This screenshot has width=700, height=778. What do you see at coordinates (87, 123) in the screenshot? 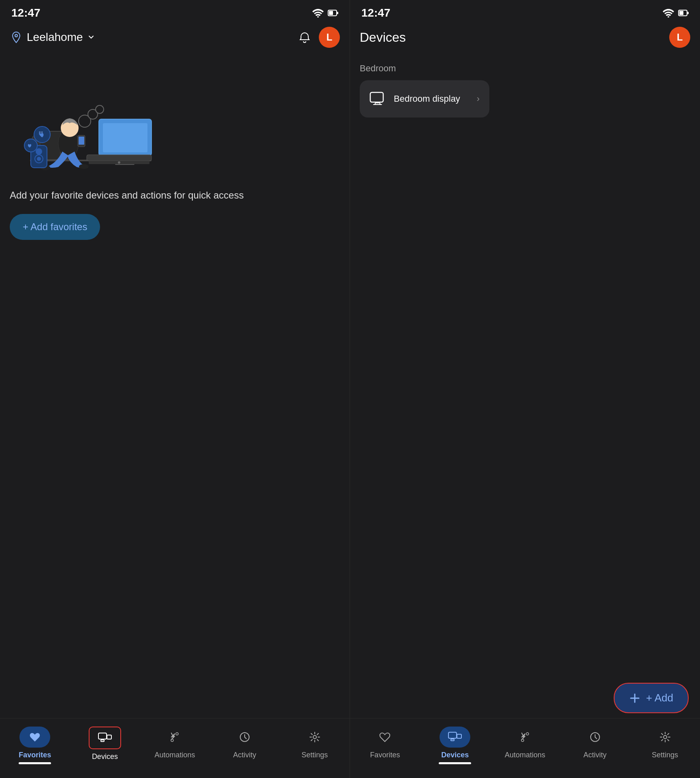
I see `illustration` at bounding box center [87, 123].